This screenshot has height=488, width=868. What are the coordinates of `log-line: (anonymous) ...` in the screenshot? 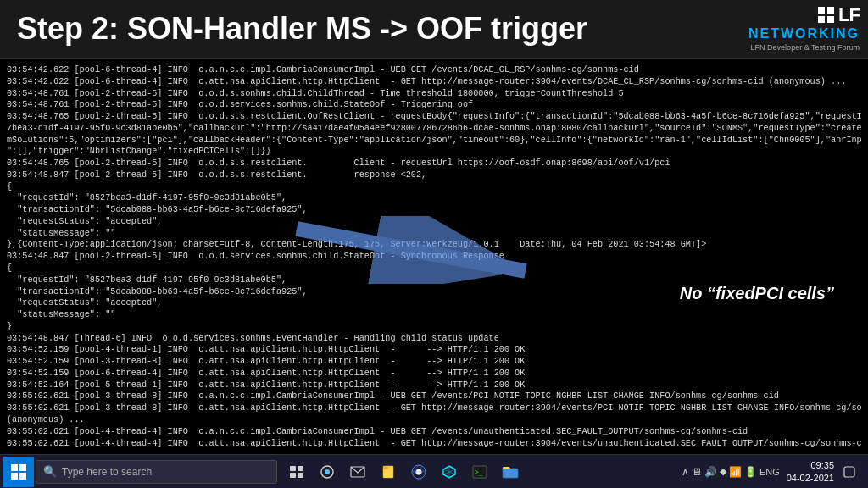 It's located at (434, 420).